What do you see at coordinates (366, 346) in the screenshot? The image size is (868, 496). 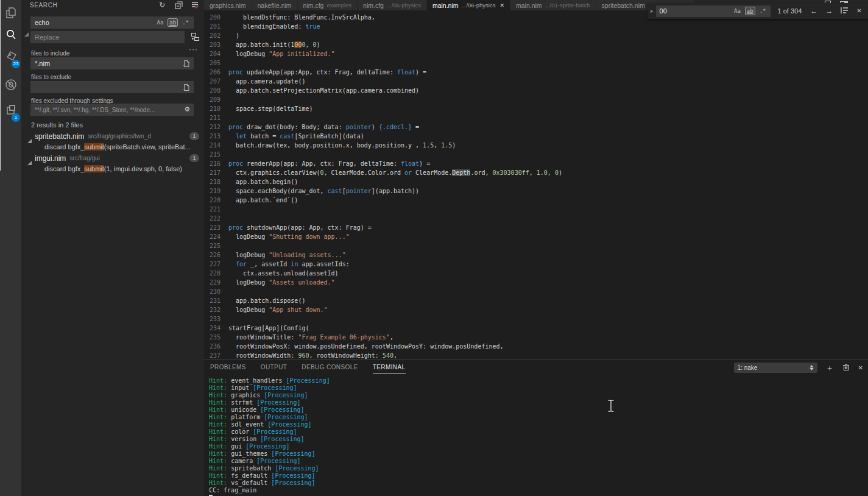 I see `token: rootWindowPosX: window.posUndefined, roo…` at bounding box center [366, 346].